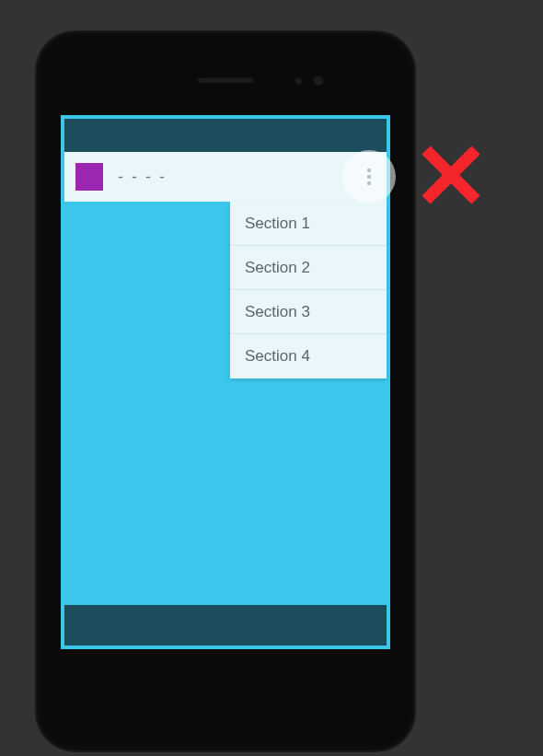  Describe the element at coordinates (369, 177) in the screenshot. I see `overflow-menu-button` at that location.